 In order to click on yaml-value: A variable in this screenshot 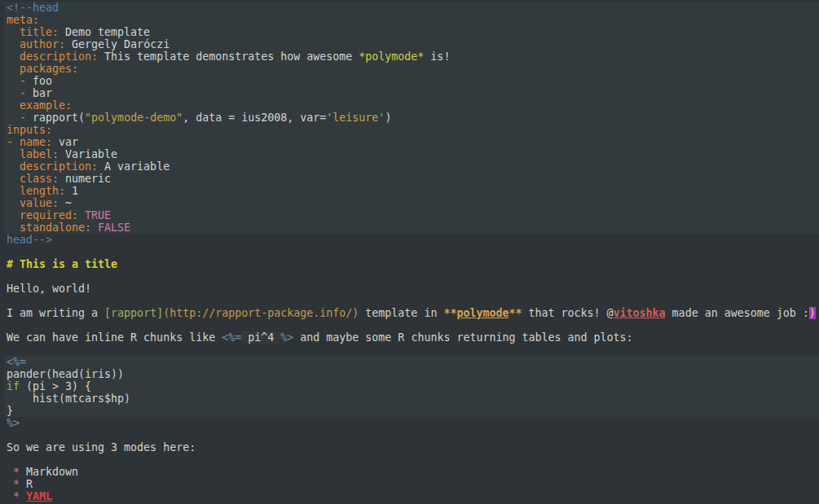, I will do `click(134, 166)`.